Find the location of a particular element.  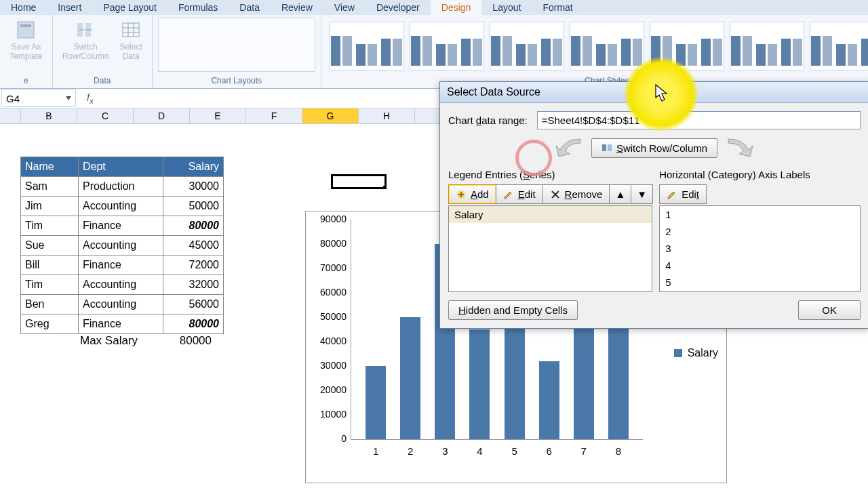

table-header: Name is located at coordinates (50, 167).